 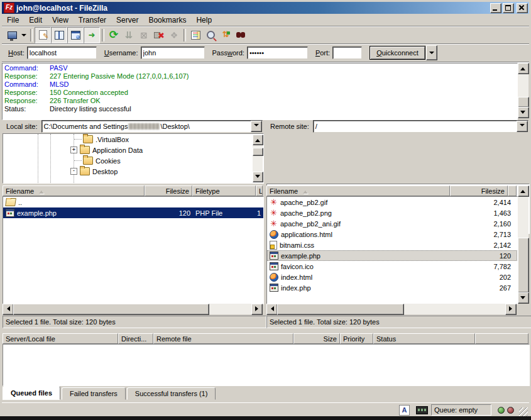 What do you see at coordinates (278, 53) in the screenshot?
I see `password-input` at bounding box center [278, 53].